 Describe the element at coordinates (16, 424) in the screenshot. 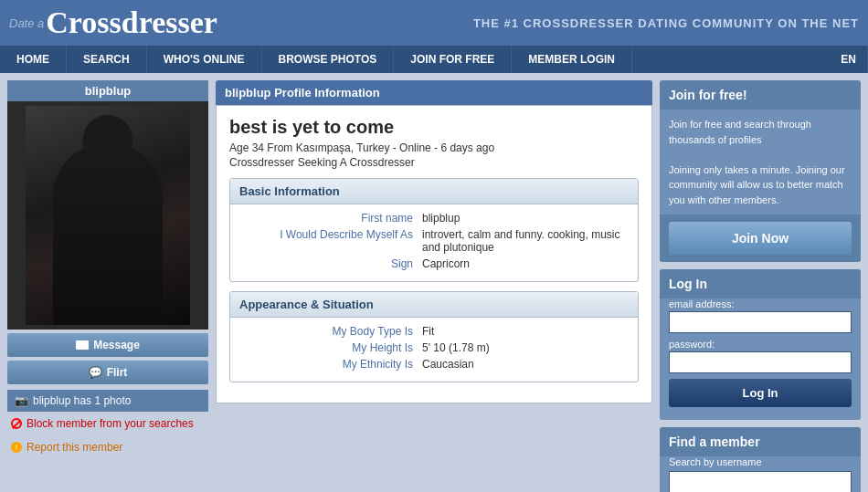

I see `block-icon` at that location.